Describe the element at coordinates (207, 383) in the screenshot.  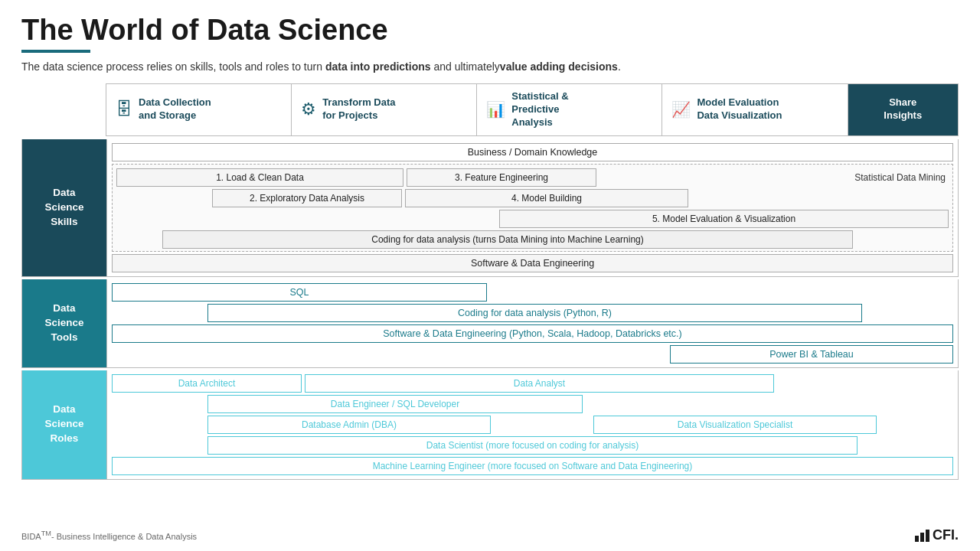
I see `data-architect-box: Data Architect` at that location.